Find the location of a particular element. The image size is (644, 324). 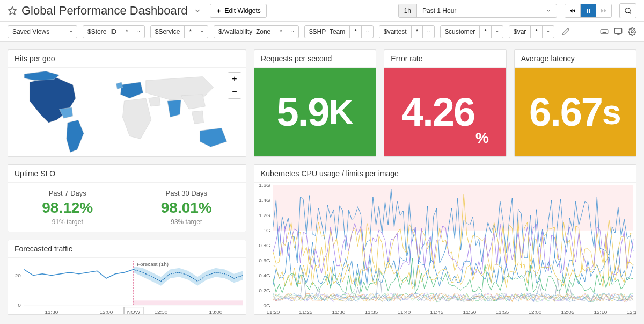

filter-var-Store_ID: $Store_ID* is located at coordinates (114, 32).